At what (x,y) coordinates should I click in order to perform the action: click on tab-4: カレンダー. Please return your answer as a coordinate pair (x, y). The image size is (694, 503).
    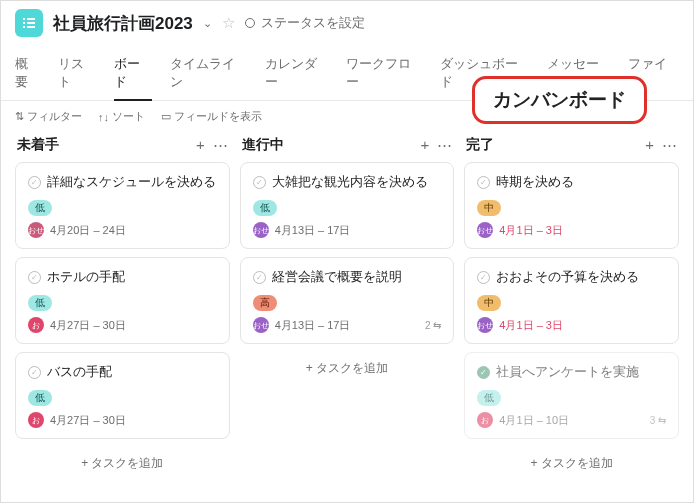
    Looking at the image, I should click on (296, 74).